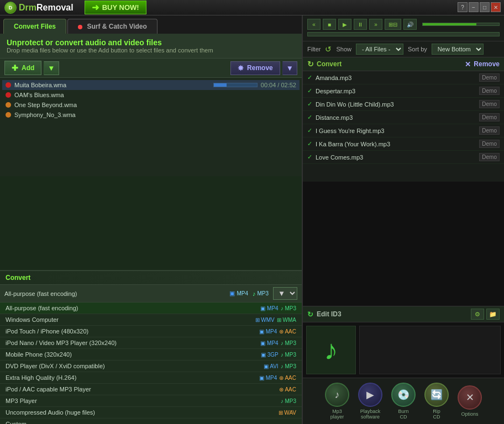 The height and width of the screenshot is (424, 504). Describe the element at coordinates (458, 49) in the screenshot. I see `sort-select: New Bottom` at that location.